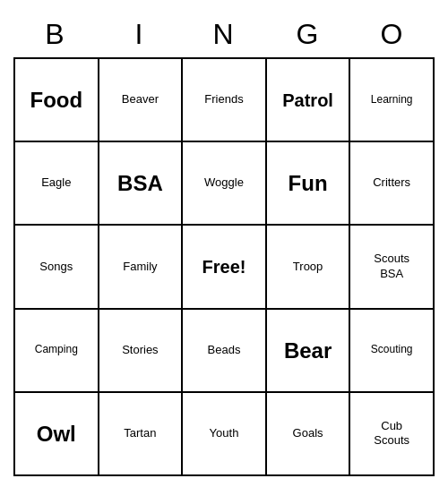 This screenshot has width=448, height=487. What do you see at coordinates (224, 34) in the screenshot?
I see `bingo-header: BINGO` at bounding box center [224, 34].